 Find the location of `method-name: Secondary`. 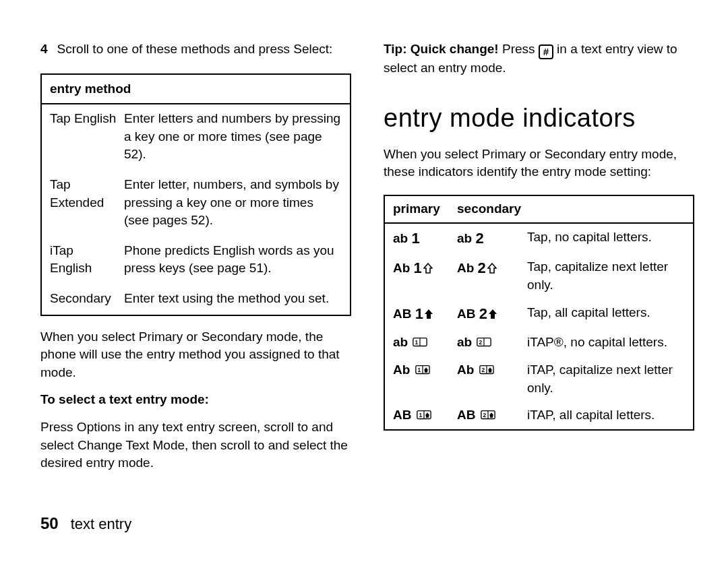

method-name: Secondary is located at coordinates (84, 299).